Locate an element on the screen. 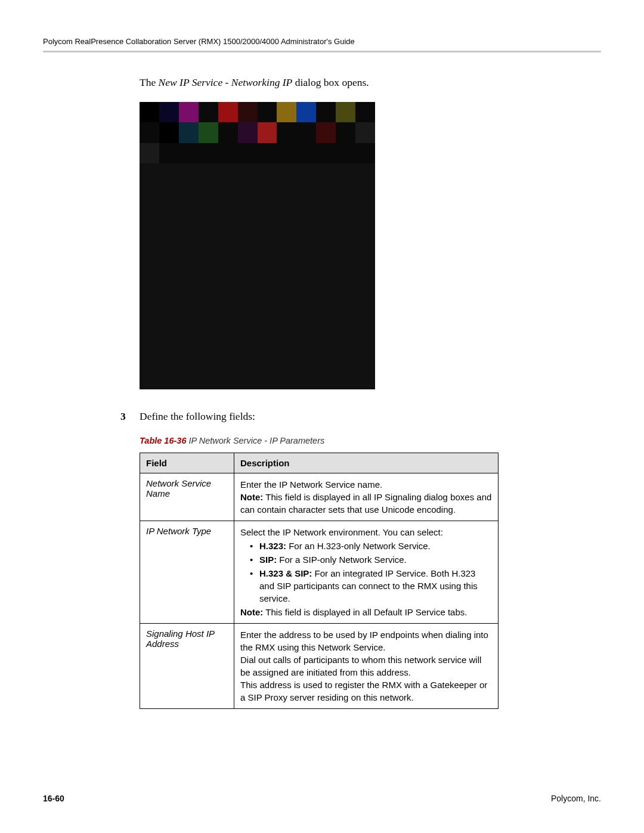 The width and height of the screenshot is (644, 833). bullet-text: For an H.323-only Network Service. is located at coordinates (358, 546).